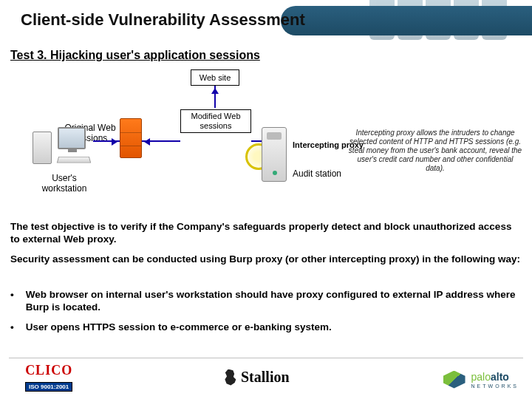 The width and height of the screenshot is (532, 399). I want to click on stallion-wordmark: Stallion, so click(265, 377).